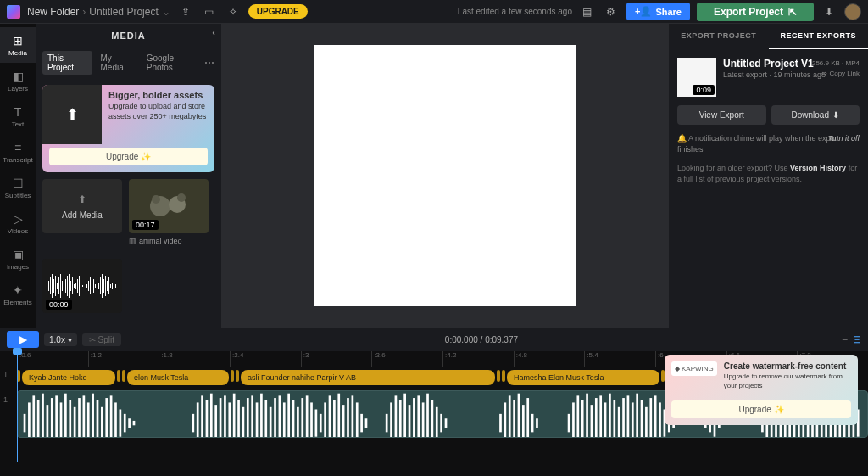  Describe the element at coordinates (841, 73) in the screenshot. I see `copy-link-button: ⇔ Copy Link` at that location.